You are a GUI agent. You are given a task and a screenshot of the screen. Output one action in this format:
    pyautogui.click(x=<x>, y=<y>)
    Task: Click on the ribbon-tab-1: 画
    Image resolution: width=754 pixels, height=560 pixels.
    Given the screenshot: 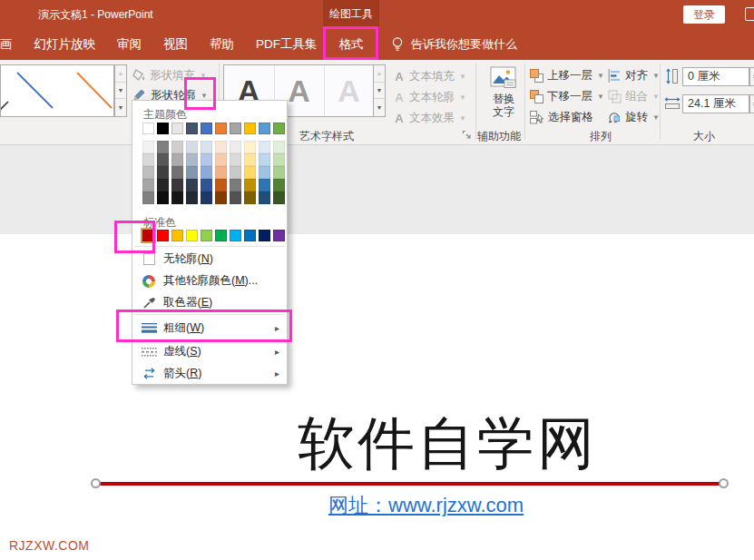 What is the action you would take?
    pyautogui.click(x=12, y=44)
    